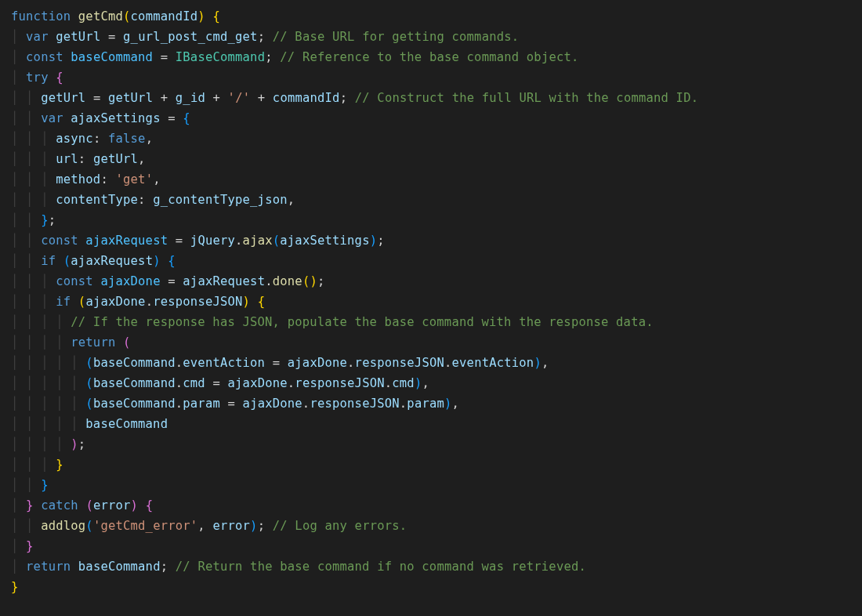 This screenshot has height=616, width=862. I want to click on code-line: │ │ }, so click(30, 485).